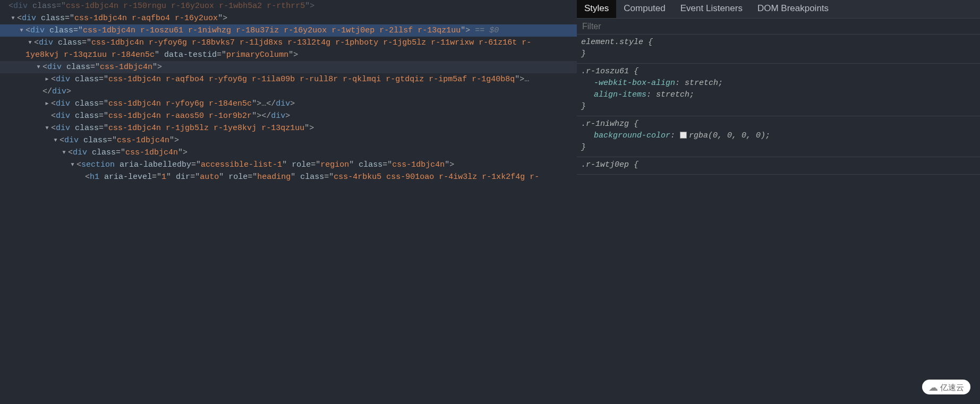 The height and width of the screenshot is (404, 980). Describe the element at coordinates (288, 55) in the screenshot. I see `dom-tree-line: 1ye8kvj r-13qz1uu r-184en5c" data-testid…` at that location.